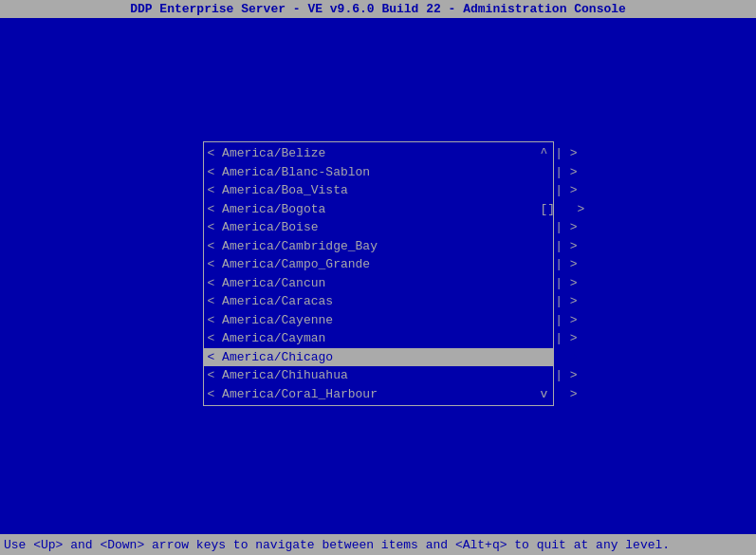 The height and width of the screenshot is (555, 756). What do you see at coordinates (378, 545) in the screenshot?
I see `status-bar: Use <Up> and <Down> arrow keys to naviga…` at bounding box center [378, 545].